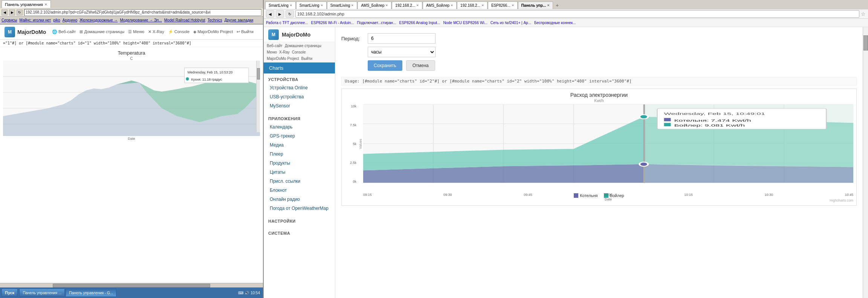  Describe the element at coordinates (179, 32) in the screenshot. I see `nav-console-left: ⚡ Console` at that location.